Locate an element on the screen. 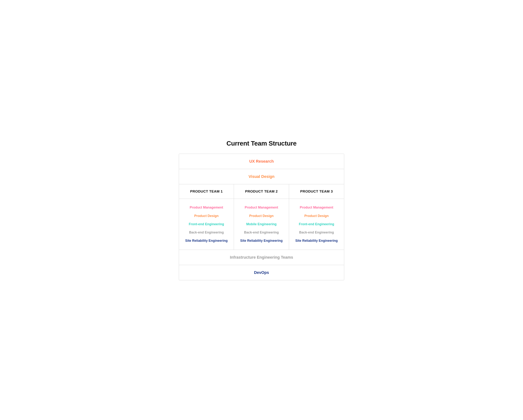  team3-product-management: Product Management is located at coordinates (316, 207).